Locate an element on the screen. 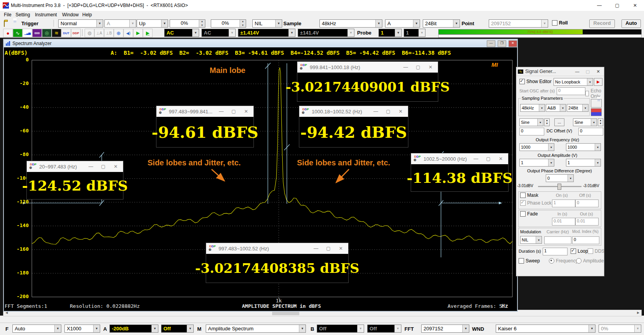 This screenshot has width=644, height=335. spinner-arrows-icon: ▲▼ is located at coordinates (243, 23).